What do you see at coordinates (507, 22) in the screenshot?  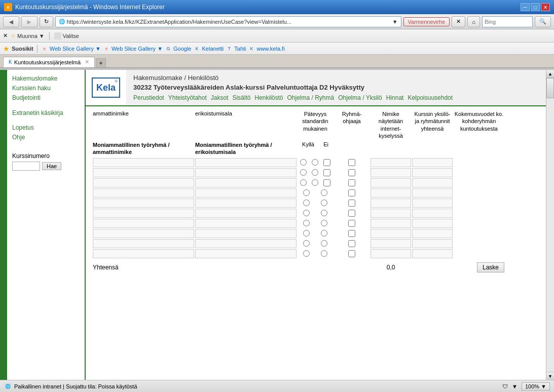 I see `search-input` at bounding box center [507, 22].